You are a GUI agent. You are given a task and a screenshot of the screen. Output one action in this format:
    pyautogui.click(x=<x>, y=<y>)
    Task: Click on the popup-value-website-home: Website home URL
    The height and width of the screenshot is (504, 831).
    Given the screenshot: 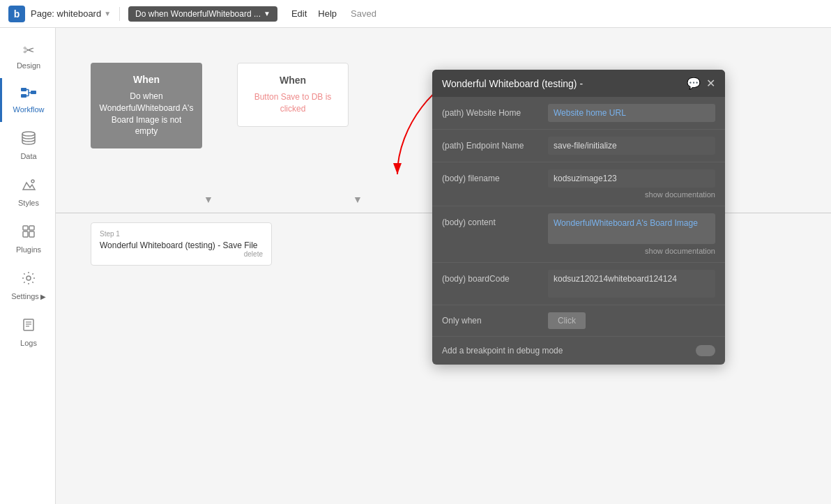 What is the action you would take?
    pyautogui.click(x=632, y=113)
    